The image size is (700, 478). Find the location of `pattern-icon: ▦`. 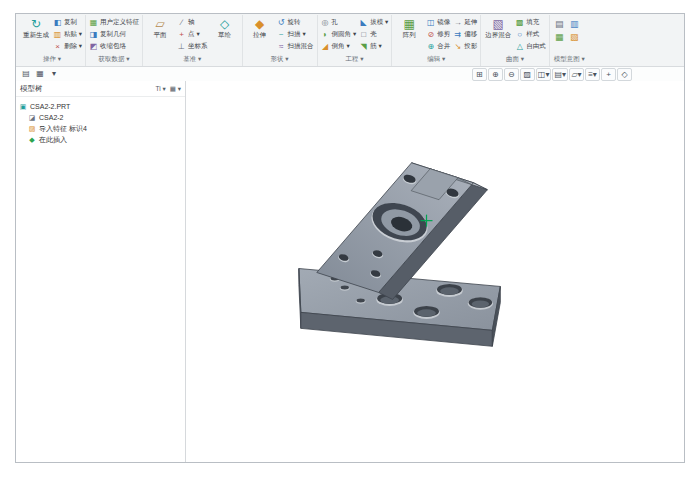

pattern-icon: ▦ is located at coordinates (410, 24).